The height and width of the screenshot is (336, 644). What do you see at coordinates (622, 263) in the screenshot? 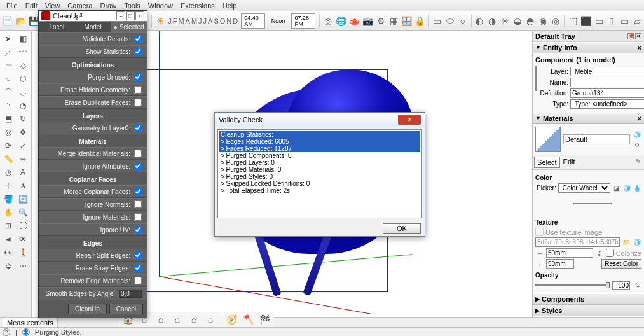
I see `reset-color-button: Reset Color` at bounding box center [622, 263].